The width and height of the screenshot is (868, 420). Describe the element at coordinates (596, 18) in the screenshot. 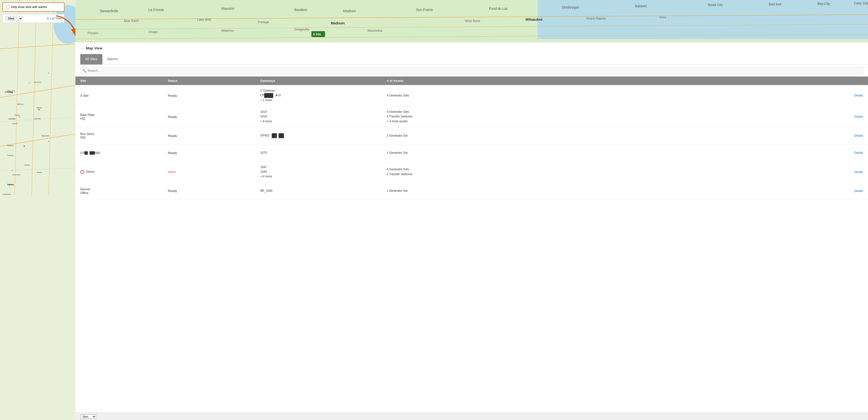

I see `svg-text: Grand Rapids` at that location.